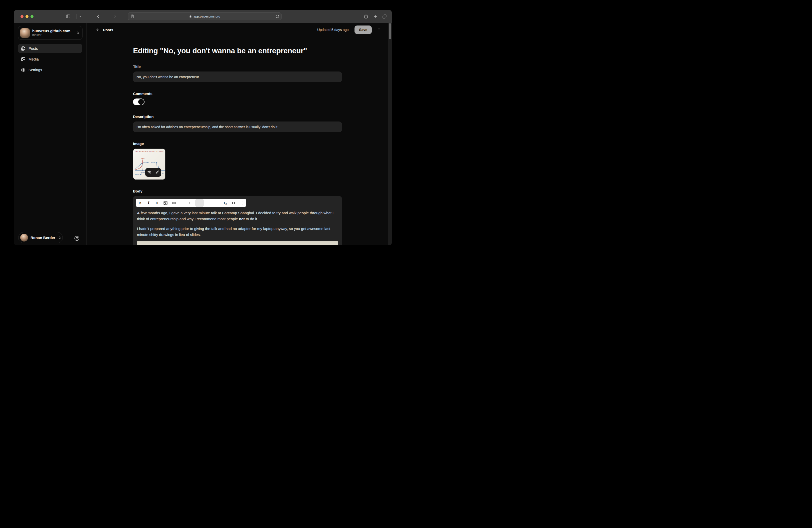 The height and width of the screenshot is (528, 812). I want to click on embedded-image-top, so click(237, 243).